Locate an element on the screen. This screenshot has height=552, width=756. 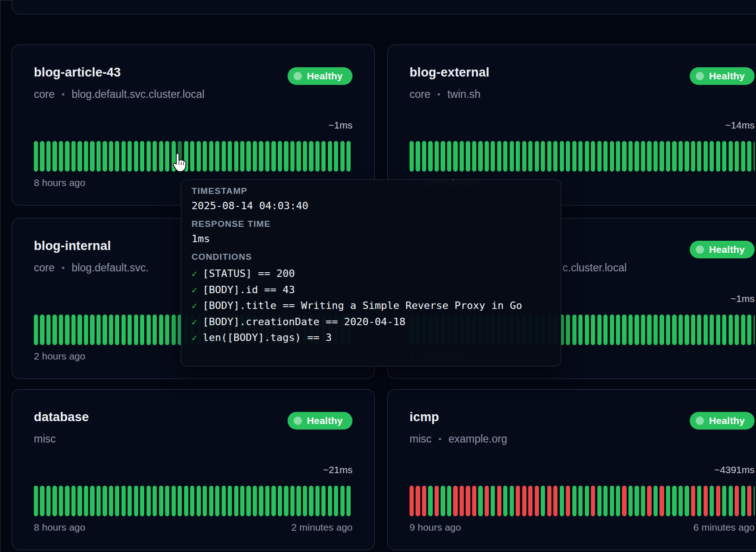
partial-card-top is located at coordinates (384, 7).